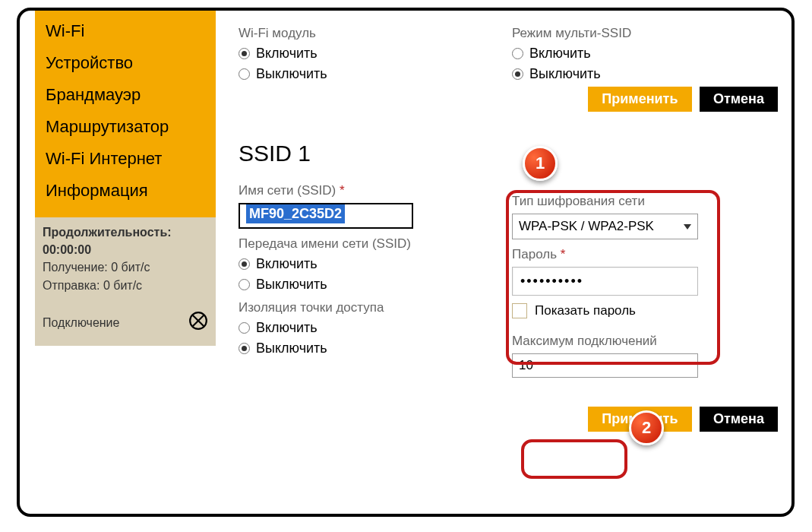 The image size is (812, 532). Describe the element at coordinates (605, 226) in the screenshot. I see `encryption-select: WPA-PSK / WPA2-PSK` at that location.